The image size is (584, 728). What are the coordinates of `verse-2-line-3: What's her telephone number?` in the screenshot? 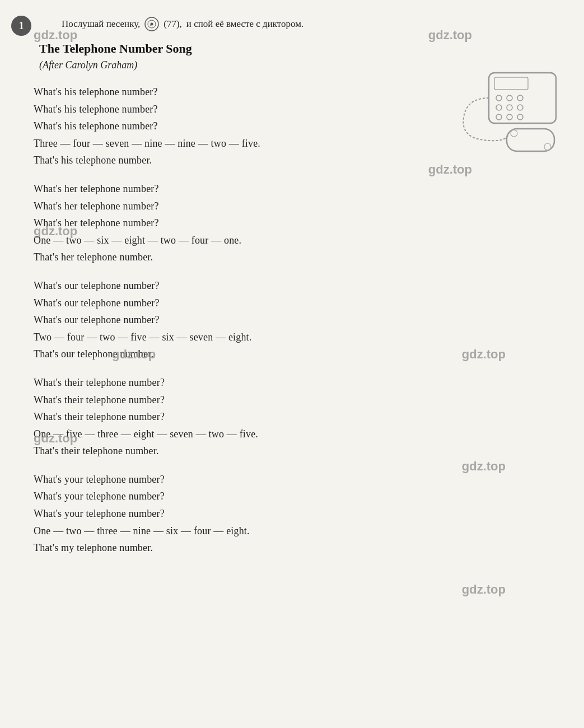 It's located at (292, 223).